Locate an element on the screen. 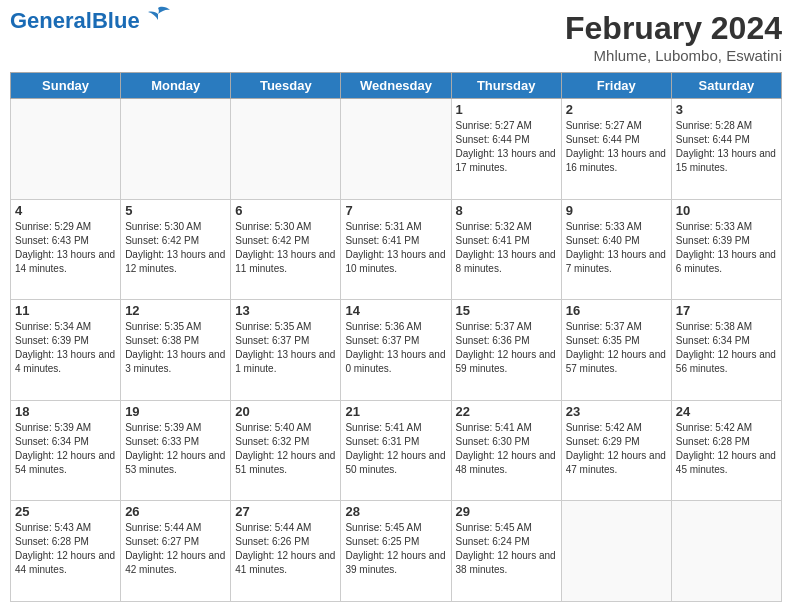  day-info: Sunrise: 5:39 AM Sunset: 6:33 PM Dayligh… is located at coordinates (176, 449).